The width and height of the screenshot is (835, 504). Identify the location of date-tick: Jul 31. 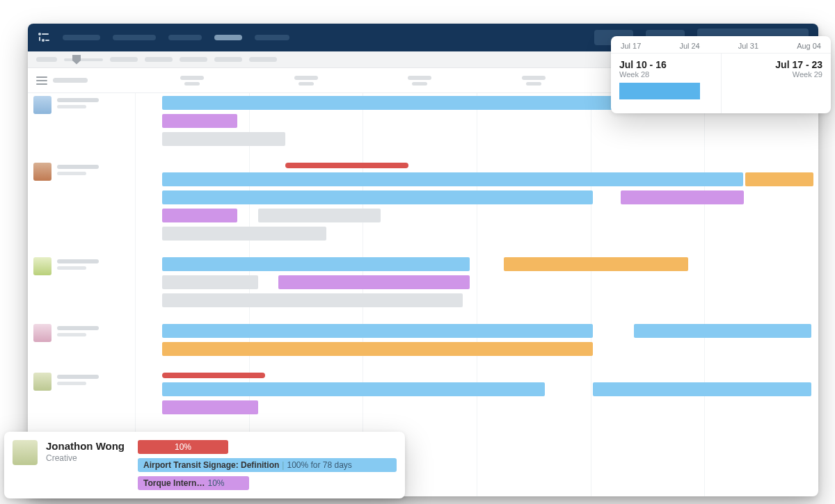
(749, 46).